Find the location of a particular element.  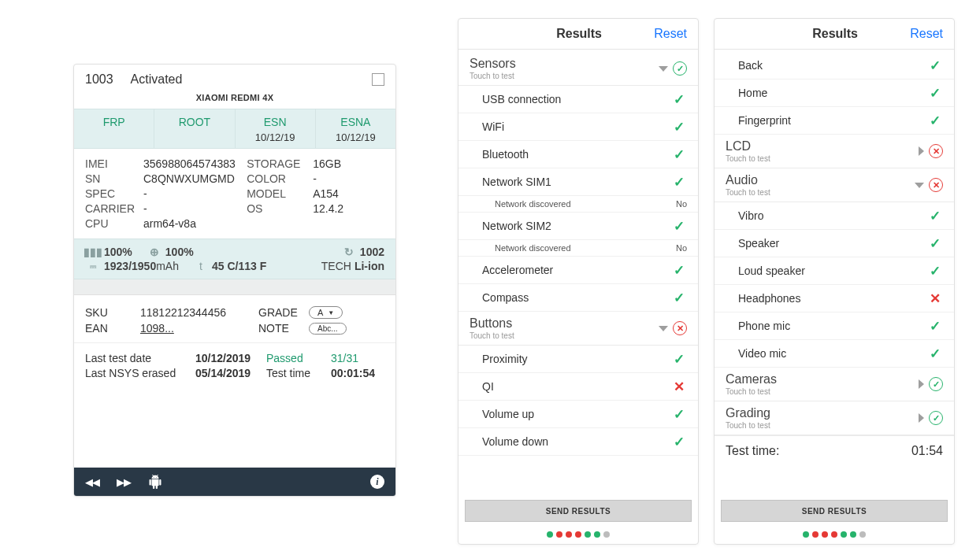

results-header: Results Reset is located at coordinates (578, 35).